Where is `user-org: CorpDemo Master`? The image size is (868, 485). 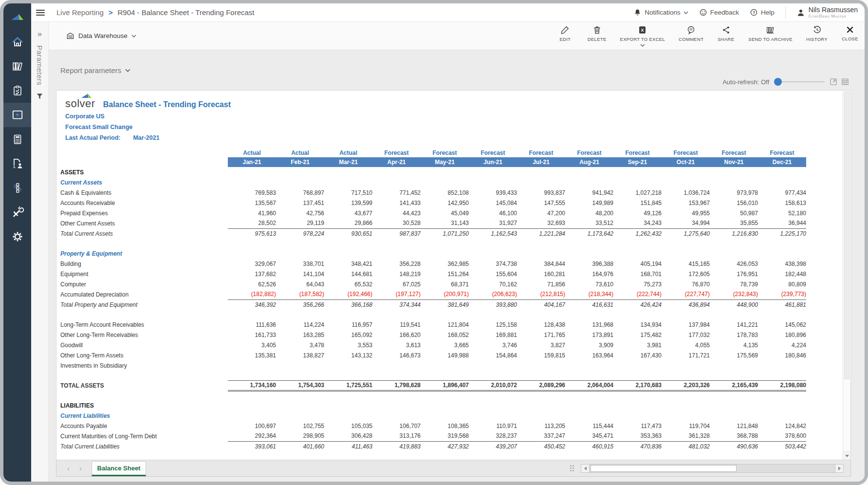 user-org: CorpDemo Master is located at coordinates (833, 16).